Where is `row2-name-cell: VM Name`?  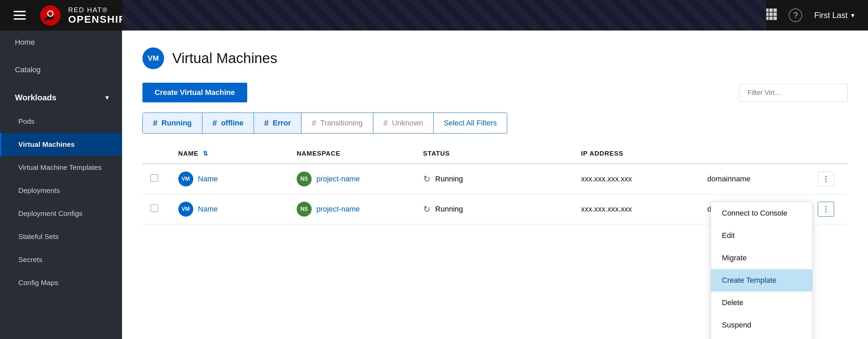
row2-name-cell: VM Name is located at coordinates (229, 210).